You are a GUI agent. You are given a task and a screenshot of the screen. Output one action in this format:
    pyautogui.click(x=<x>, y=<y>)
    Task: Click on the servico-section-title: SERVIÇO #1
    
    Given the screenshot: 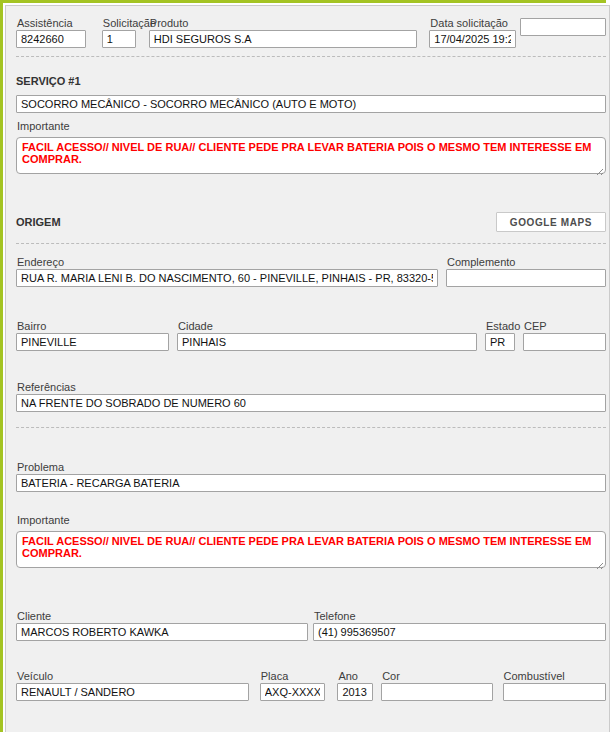 What is the action you would take?
    pyautogui.click(x=311, y=82)
    